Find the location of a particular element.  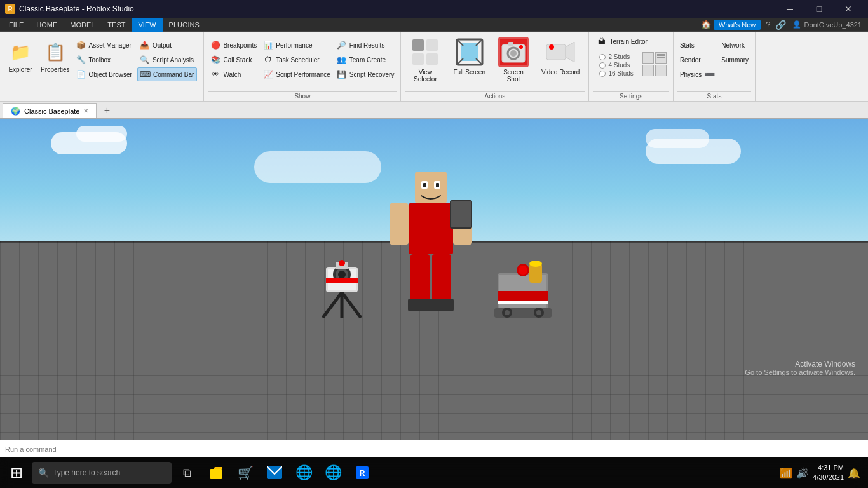

ribbon-debug-group: 🔴 Breakpoints 📚 Call Stack 👁 Watch 📊 Per… is located at coordinates (302, 66).